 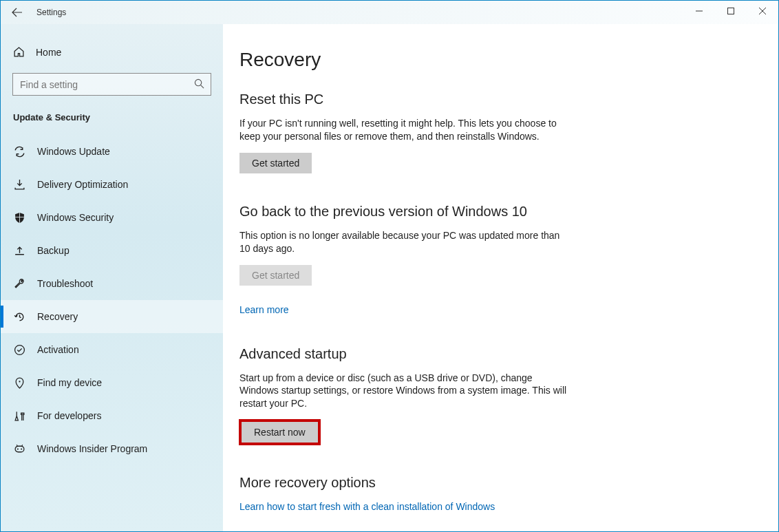 What do you see at coordinates (264, 310) in the screenshot?
I see `learn-more-link: Learn more` at bounding box center [264, 310].